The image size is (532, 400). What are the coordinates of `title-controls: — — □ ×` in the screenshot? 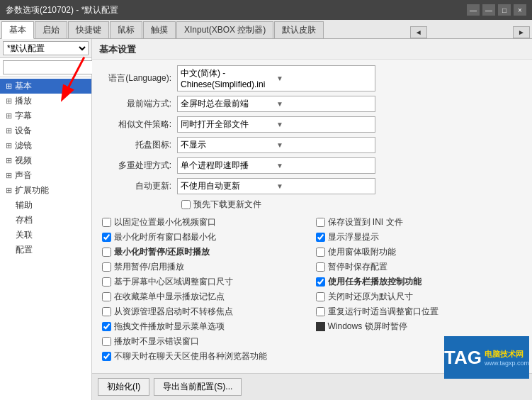 It's located at (497, 10).